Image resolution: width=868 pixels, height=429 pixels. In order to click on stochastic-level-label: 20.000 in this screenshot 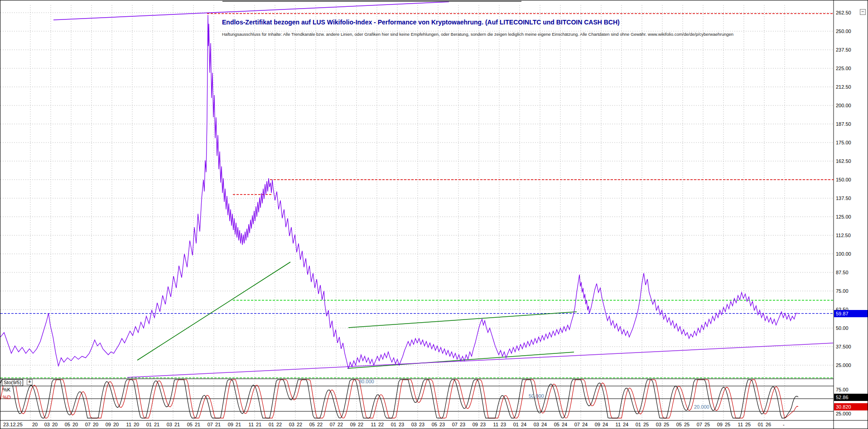, I will do `click(702, 407)`.